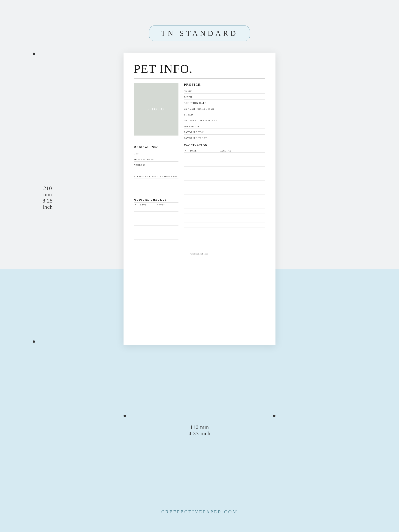 The width and height of the screenshot is (399, 532). Describe the element at coordinates (225, 112) in the screenshot. I see `profile-section: PROFILE. NAME BIRTH ADOPTION DATE GENDER…` at that location.